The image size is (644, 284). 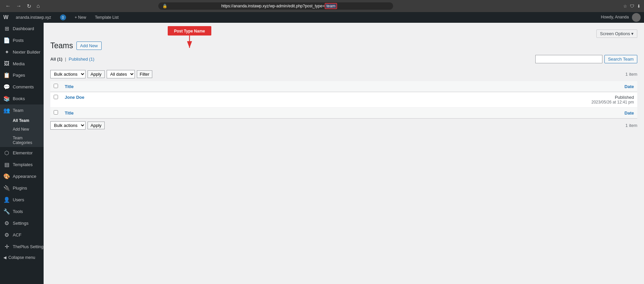 What do you see at coordinates (56, 113) in the screenshot?
I see `footer-select-all-checkbox` at bounding box center [56, 113].